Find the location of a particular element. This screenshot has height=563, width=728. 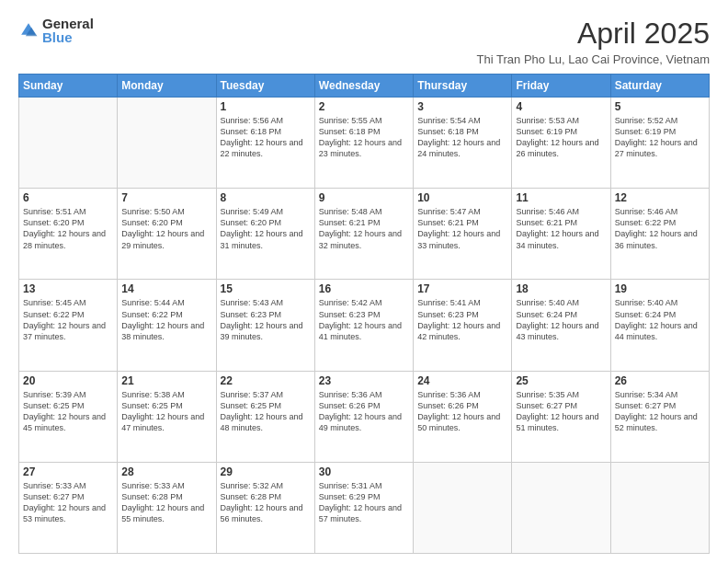

calendar-cell: 29Sunrise: 5:32 AMSunset: 6:28 PMDayligh… is located at coordinates (265, 508).